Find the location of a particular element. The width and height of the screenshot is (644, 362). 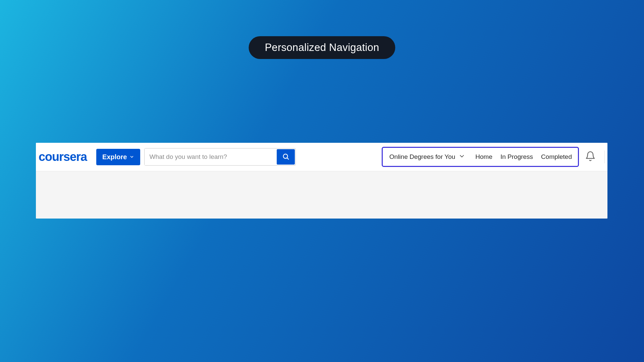

explore-button: Explore is located at coordinates (118, 157).